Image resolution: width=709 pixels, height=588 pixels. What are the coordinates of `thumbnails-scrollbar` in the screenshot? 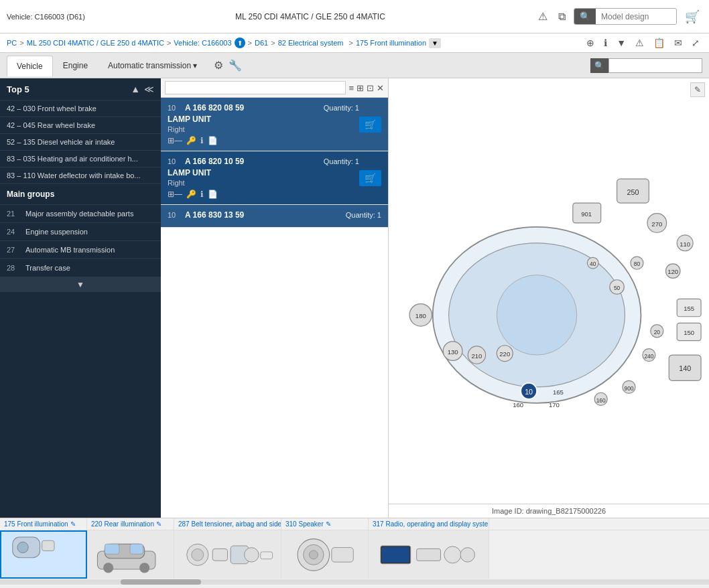 It's located at (354, 582).